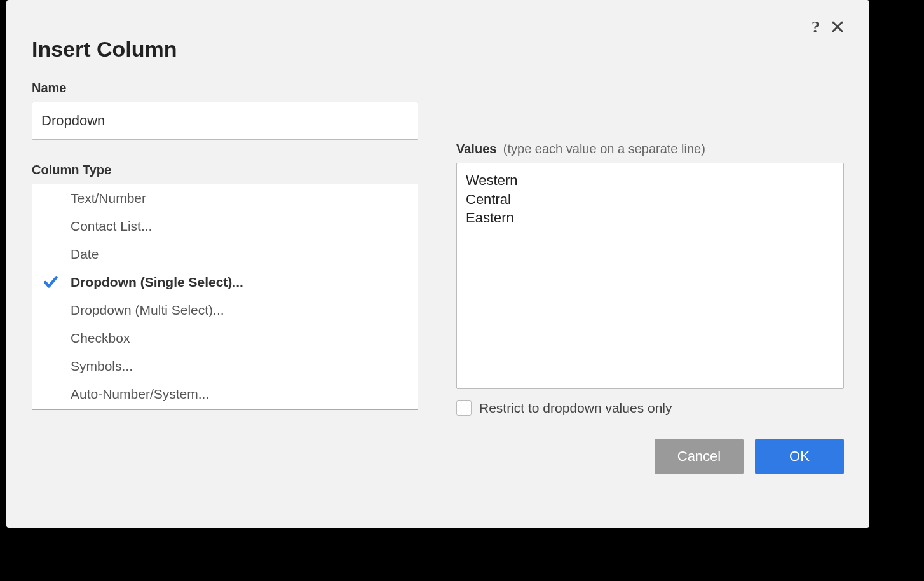 The image size is (924, 581). What do you see at coordinates (827, 27) in the screenshot?
I see `dialog-top-icons: ?` at bounding box center [827, 27].